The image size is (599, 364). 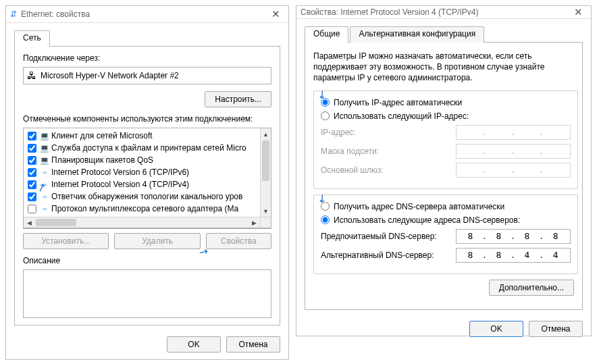 I want to click on properties-button: Свойства, so click(x=239, y=241).